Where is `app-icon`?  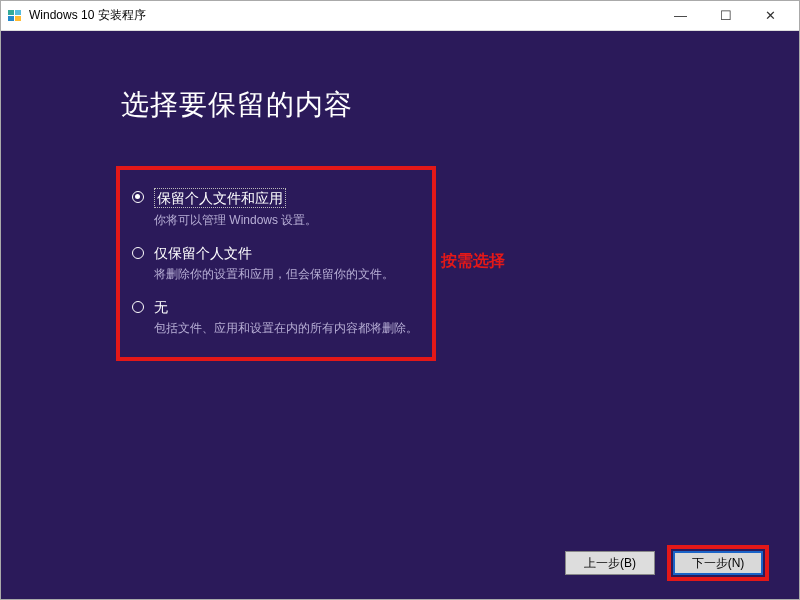 app-icon is located at coordinates (15, 16).